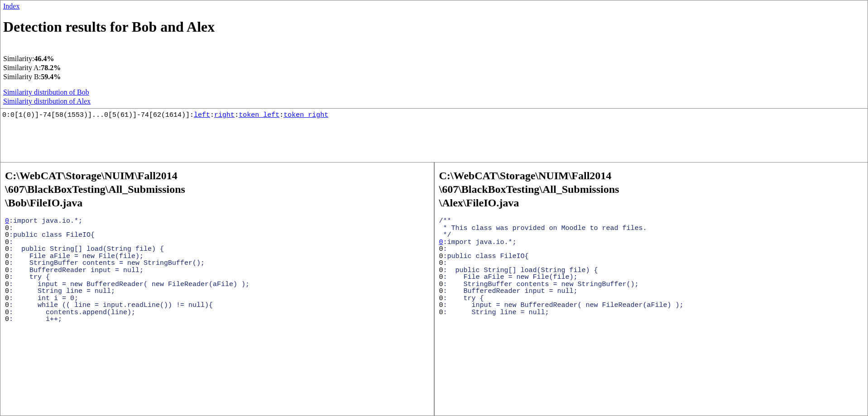  Describe the element at coordinates (44, 59) in the screenshot. I see `similarity-value: 46.4%` at that location.